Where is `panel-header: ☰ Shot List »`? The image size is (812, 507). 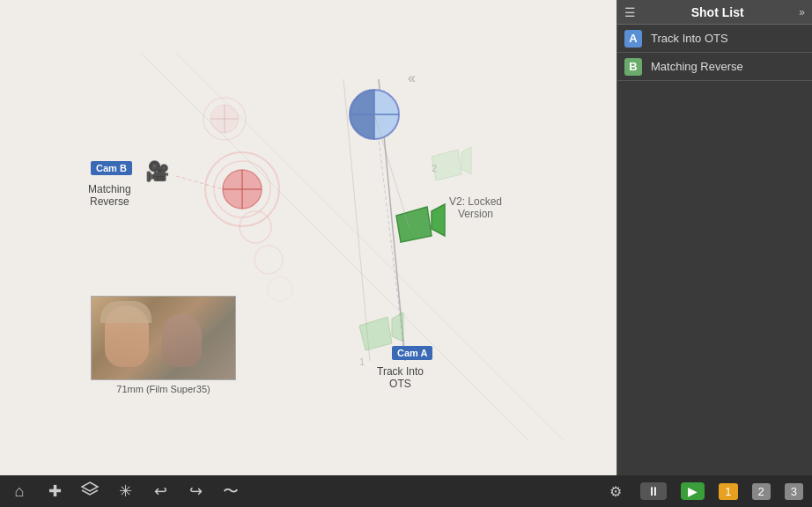 panel-header: ☰ Shot List » is located at coordinates (715, 12).